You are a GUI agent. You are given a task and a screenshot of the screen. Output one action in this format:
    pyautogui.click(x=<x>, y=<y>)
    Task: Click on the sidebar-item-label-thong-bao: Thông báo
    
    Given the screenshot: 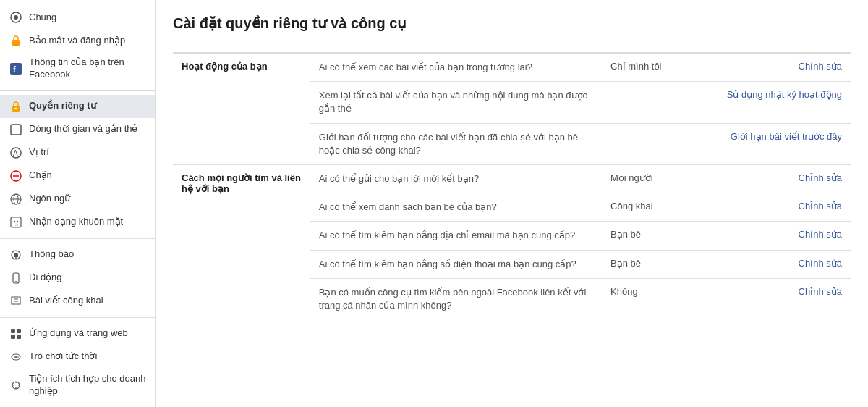 What is the action you would take?
    pyautogui.click(x=88, y=255)
    